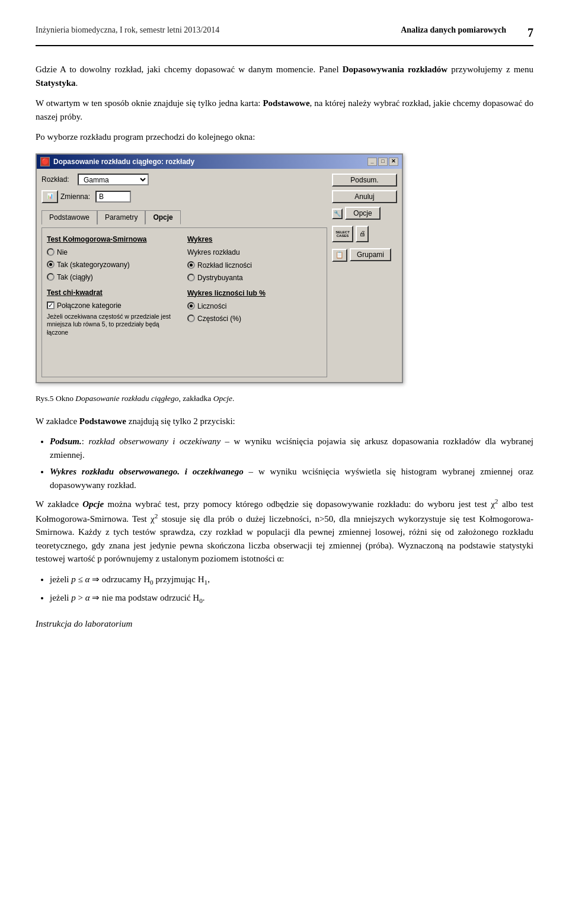 Image resolution: width=569 pixels, height=924 pixels. Describe the element at coordinates (365, 197) in the screenshot. I see `anuluj-button: Anuluj` at that location.